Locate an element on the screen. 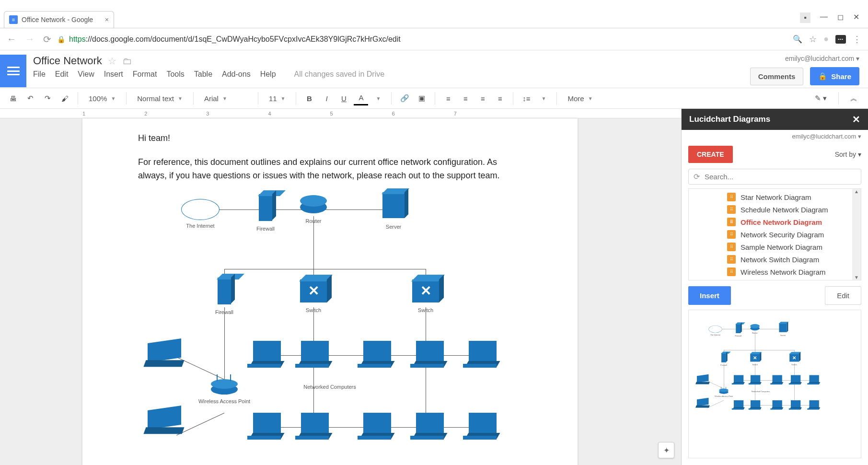 The width and height of the screenshot is (868, 465). account-icon: ▪ is located at coordinates (805, 18).